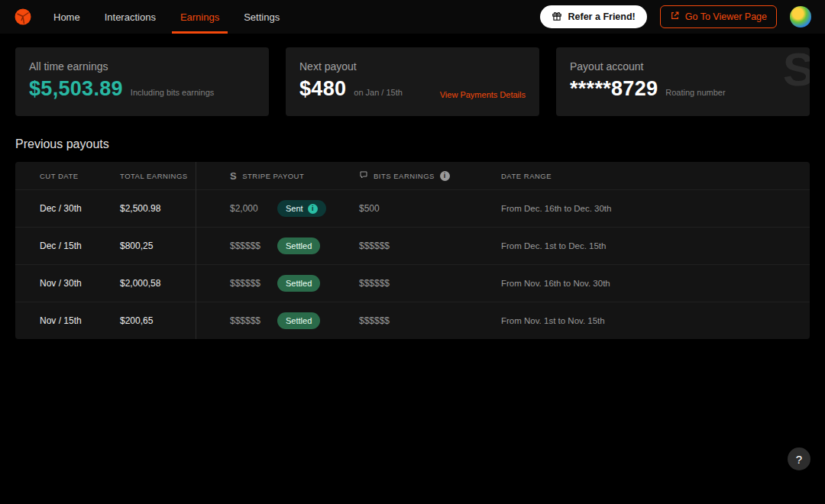 The image size is (825, 504). Describe the element at coordinates (683, 82) in the screenshot. I see `payout-account-card: S Payout account *****8729 Roating numbe…` at that location.